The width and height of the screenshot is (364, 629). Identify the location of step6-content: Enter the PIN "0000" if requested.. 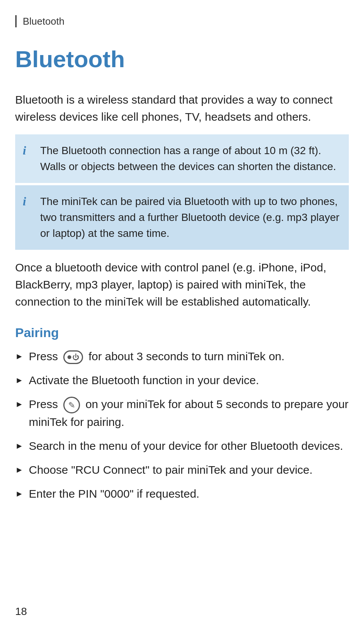
(189, 493).